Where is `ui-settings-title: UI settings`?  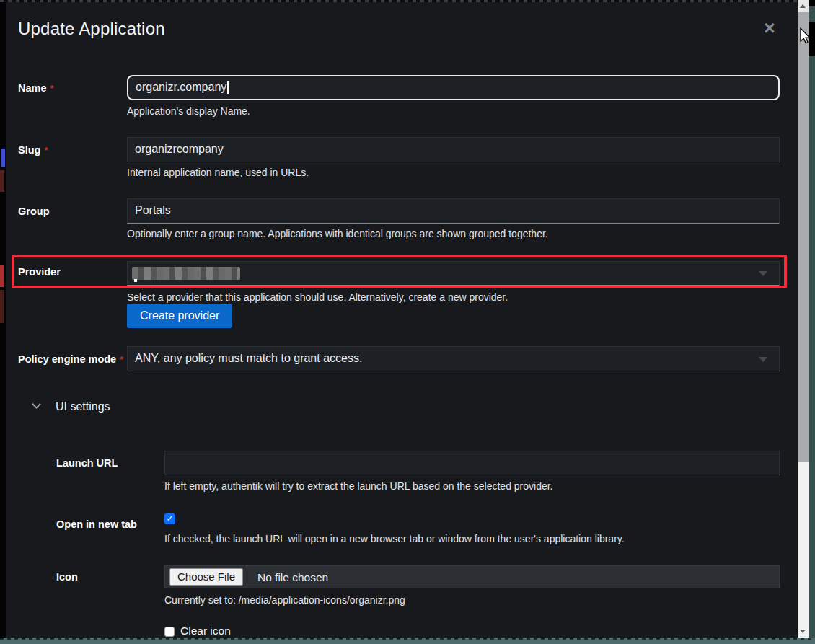
ui-settings-title: UI settings is located at coordinates (83, 407).